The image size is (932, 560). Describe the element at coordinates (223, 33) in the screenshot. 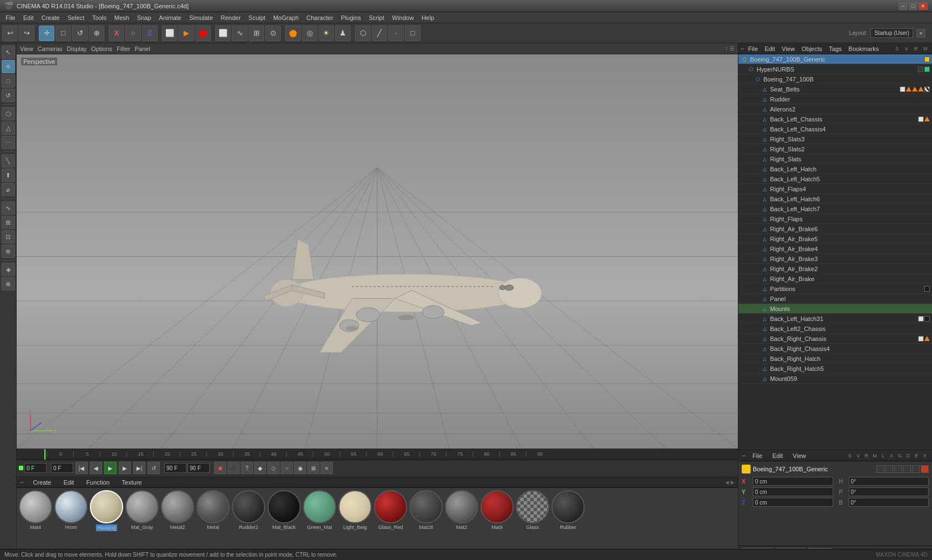

I see `obj-button: ⬜` at that location.